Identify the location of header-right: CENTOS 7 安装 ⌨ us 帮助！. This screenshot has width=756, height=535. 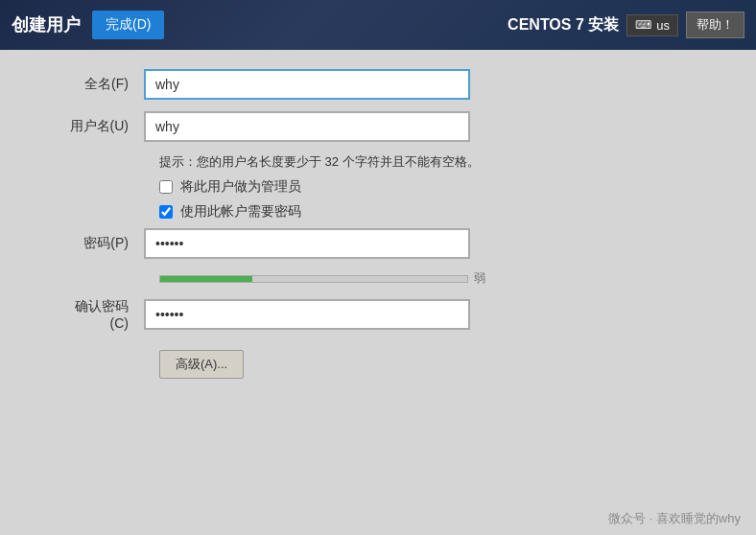
(626, 25).